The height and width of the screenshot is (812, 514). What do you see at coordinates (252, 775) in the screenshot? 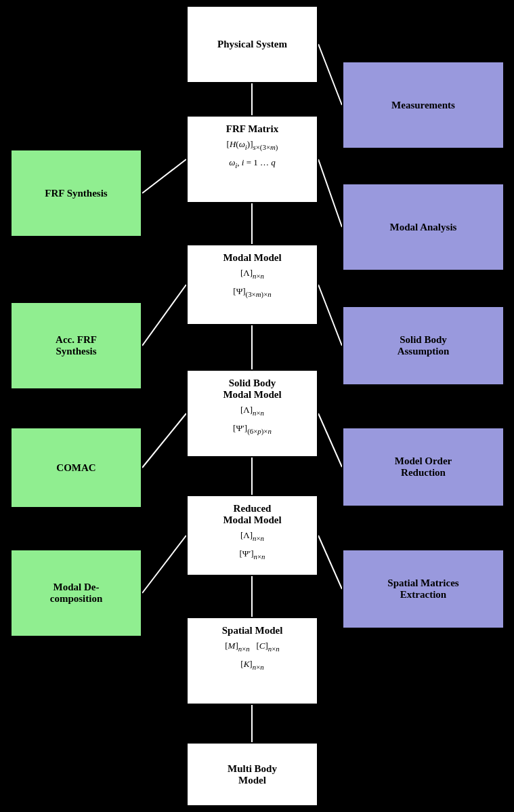
I see `multi-body-title: Multi BodyModel` at bounding box center [252, 775].